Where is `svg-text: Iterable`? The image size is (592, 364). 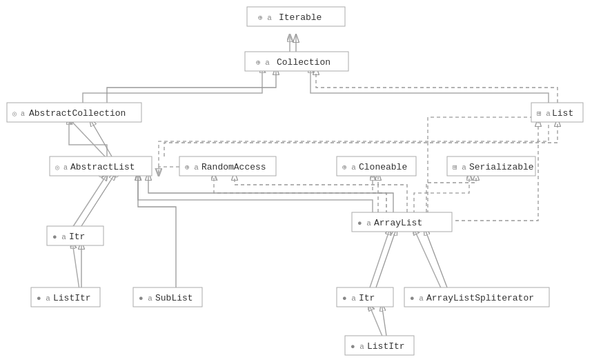 svg-text: Iterable is located at coordinates (300, 18).